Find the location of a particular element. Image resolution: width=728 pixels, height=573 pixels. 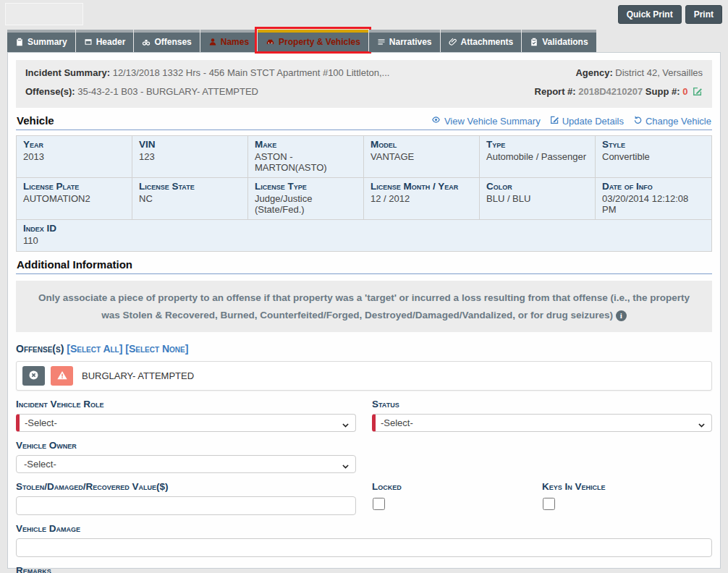

vehicle-field-date-of-info: Date of Info 03/20/2014 12:12:08 PM is located at coordinates (653, 199).